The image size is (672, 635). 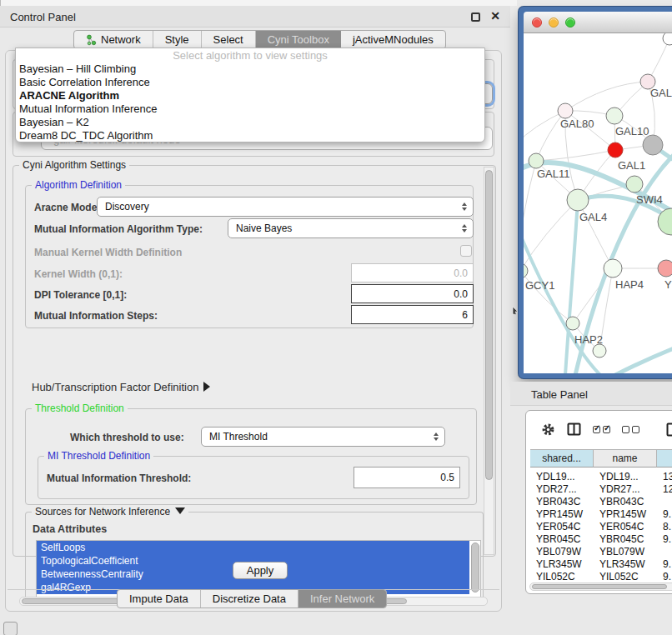 I want to click on menu-item-selected: ARACNE Algorithm, so click(x=250, y=96).